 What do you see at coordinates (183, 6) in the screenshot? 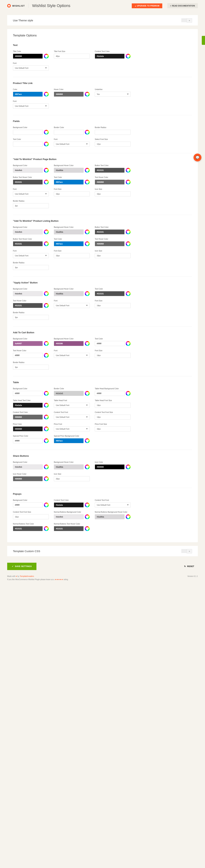
I see `docs-button: READ DOCUMENTATION` at bounding box center [183, 6].